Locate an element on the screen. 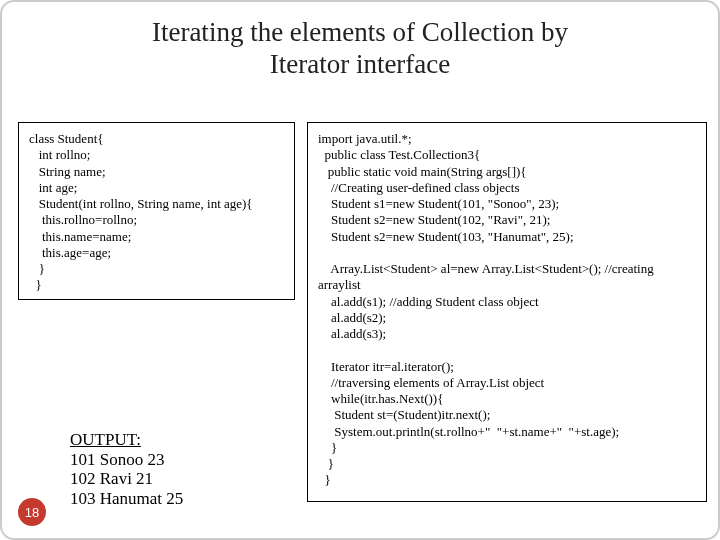 The image size is (720, 540). page-number: 18 is located at coordinates (32, 512).